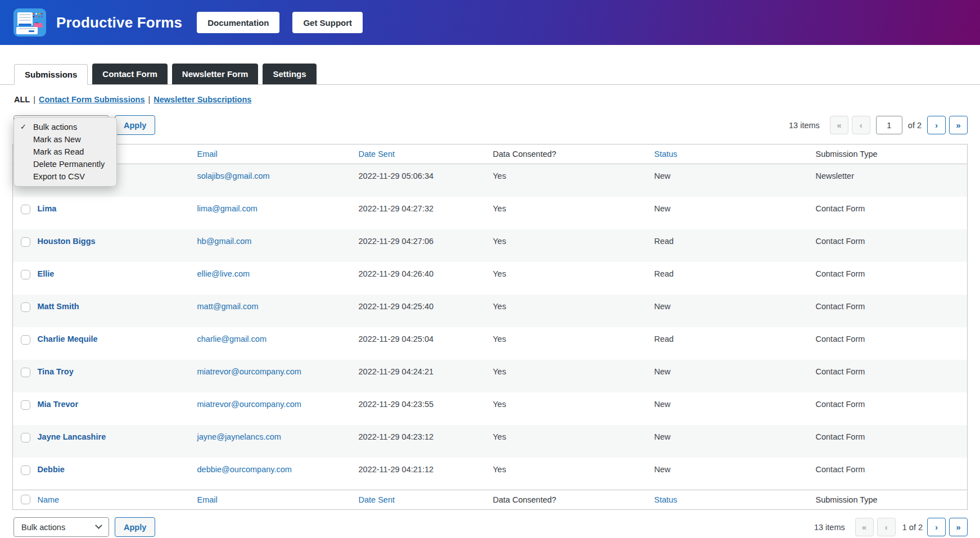 Image resolution: width=980 pixels, height=538 pixels. Describe the element at coordinates (426, 278) in the screenshot. I see `date-sent-cell: 2022-11-29 04:26:40` at that location.